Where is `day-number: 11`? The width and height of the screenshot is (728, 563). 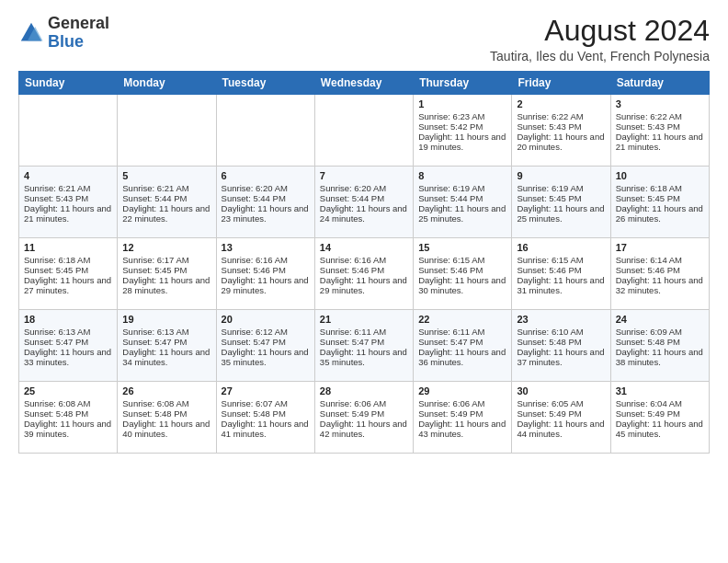
day-number: 11 is located at coordinates (68, 247).